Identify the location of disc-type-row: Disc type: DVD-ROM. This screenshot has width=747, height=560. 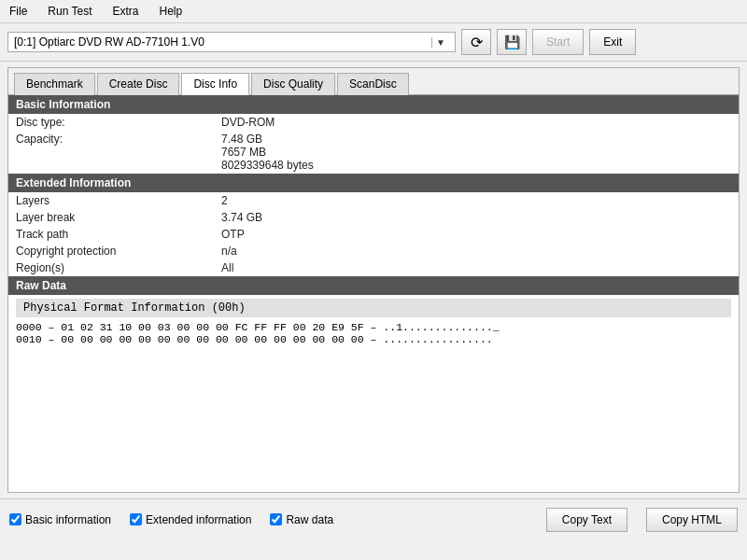
(374, 122).